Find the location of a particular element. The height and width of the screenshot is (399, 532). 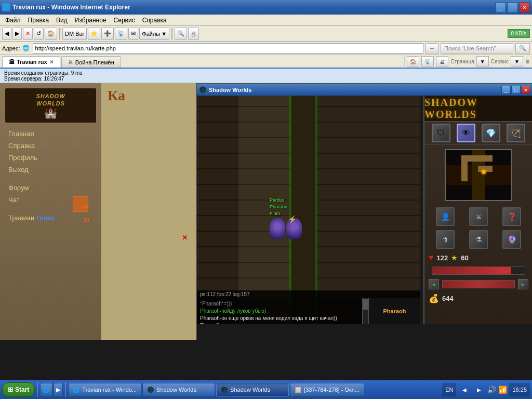

rss-icon-btn: 📡 is located at coordinates (428, 61).